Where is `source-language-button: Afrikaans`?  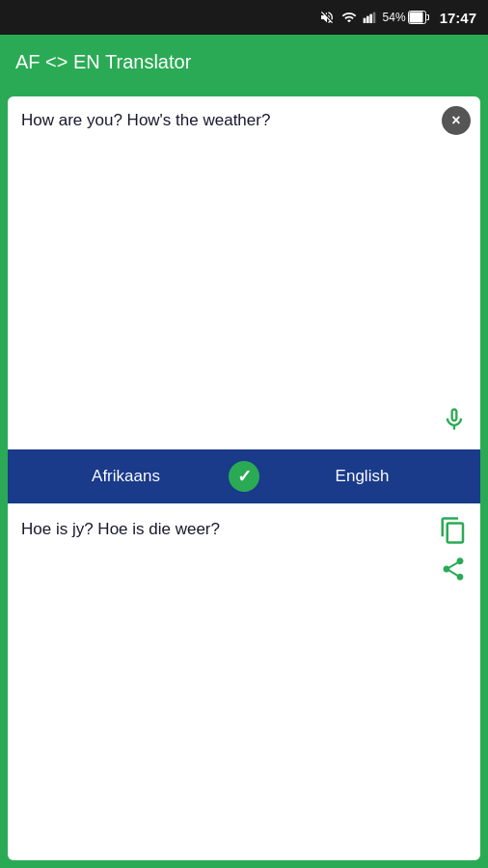
source-language-button: Afrikaans is located at coordinates (125, 476).